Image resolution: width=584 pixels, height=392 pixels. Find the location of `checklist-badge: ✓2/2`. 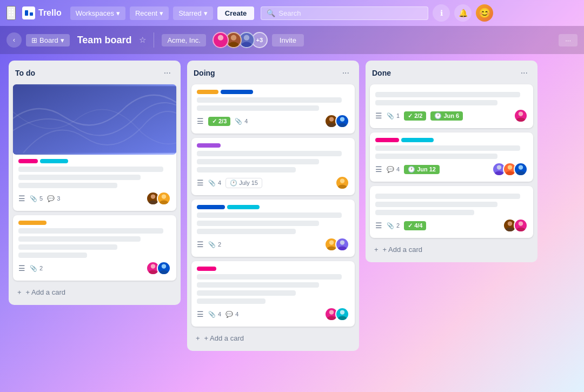

checklist-badge: ✓2/2 is located at coordinates (415, 116).